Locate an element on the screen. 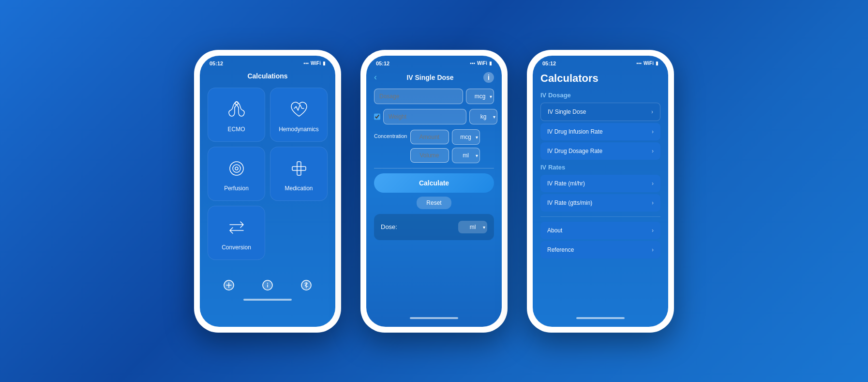 Image resolution: width=868 pixels, height=382 pixels. list-item-reference-label: Reference is located at coordinates (560, 250).